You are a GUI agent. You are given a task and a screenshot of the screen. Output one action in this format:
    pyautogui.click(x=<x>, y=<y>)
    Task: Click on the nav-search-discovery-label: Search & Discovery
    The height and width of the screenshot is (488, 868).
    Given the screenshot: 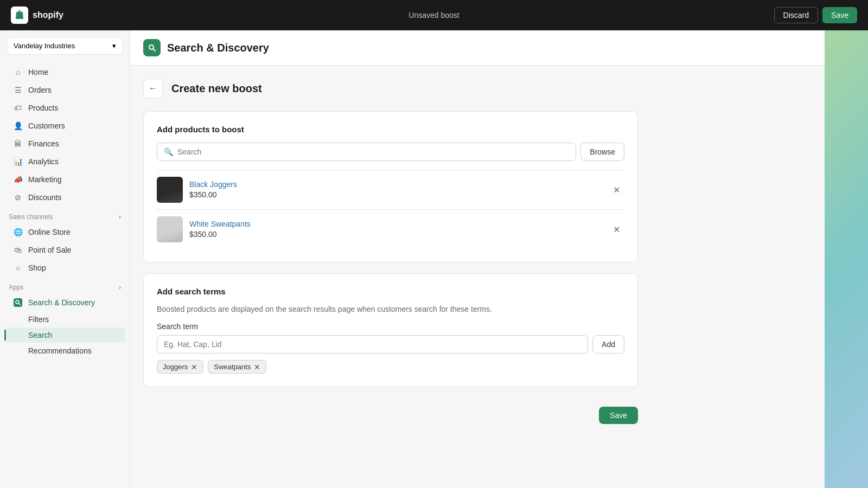 What is the action you would take?
    pyautogui.click(x=62, y=303)
    